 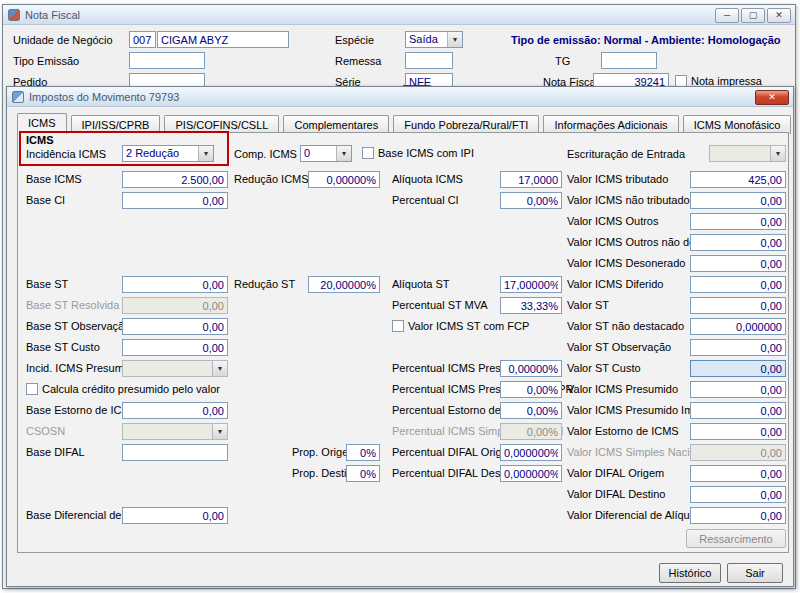 I want to click on checkbox-box, so click(x=398, y=326).